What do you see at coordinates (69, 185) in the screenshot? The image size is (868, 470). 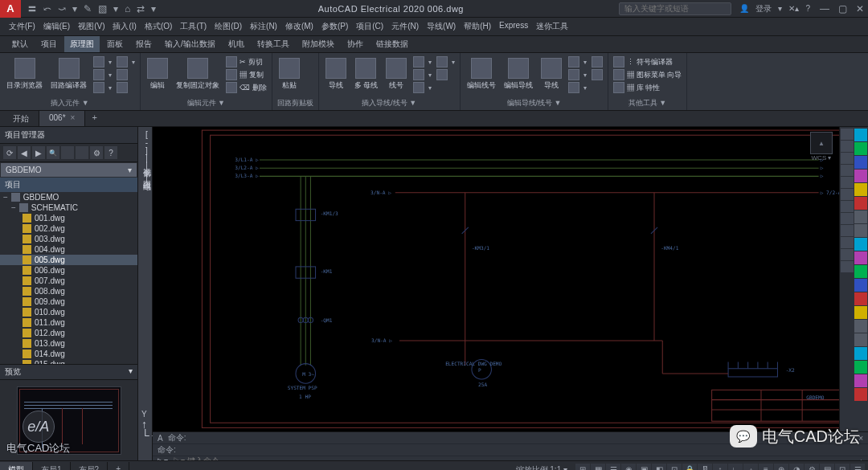 I see `pm-section-header: 项目` at bounding box center [69, 185].